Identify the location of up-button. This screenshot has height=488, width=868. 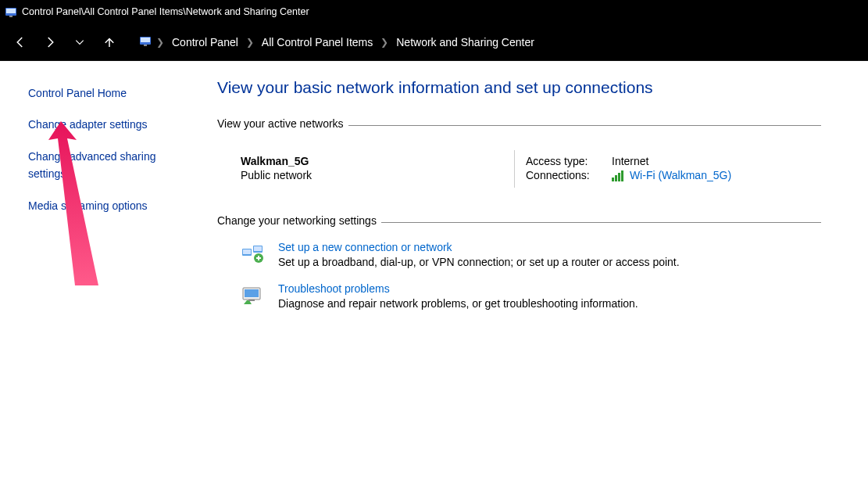
(109, 42).